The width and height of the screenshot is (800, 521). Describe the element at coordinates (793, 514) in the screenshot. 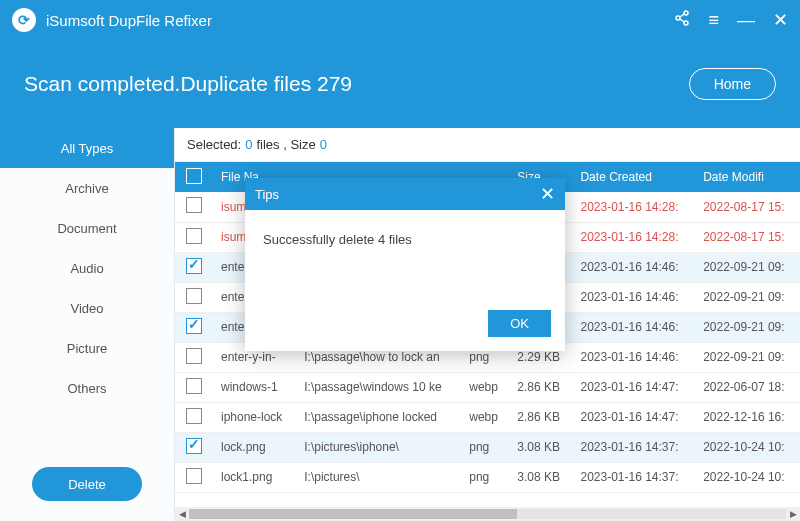

I see `scroll-right-icon: ▶` at that location.